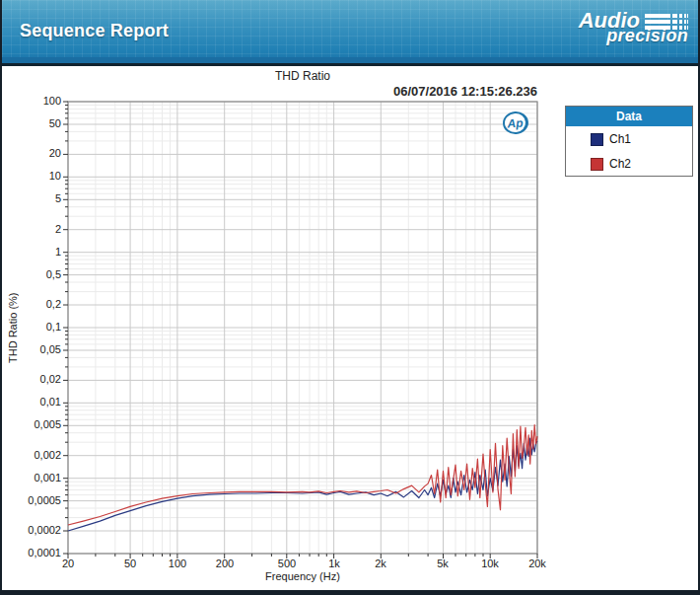 This screenshot has height=595, width=700. Describe the element at coordinates (334, 563) in the screenshot. I see `x-tick-label: 1k` at that location.